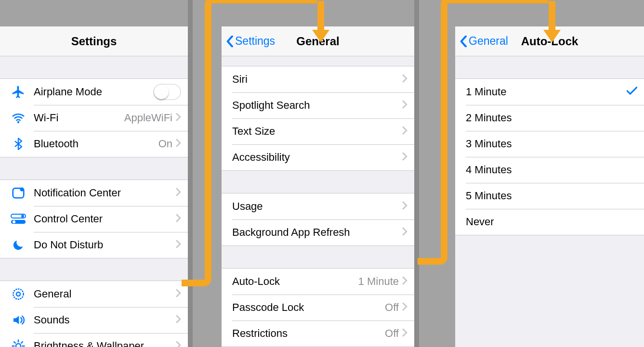 The height and width of the screenshot is (347, 644). Describe the element at coordinates (105, 193) in the screenshot. I see `row-label: Notification Center` at that location.